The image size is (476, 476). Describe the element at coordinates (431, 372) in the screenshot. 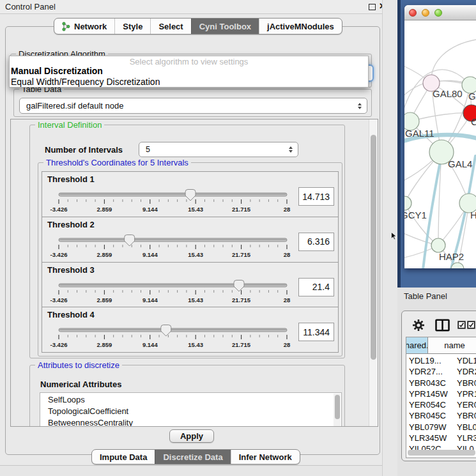

I see `cell-shared-name: YDR27...` at that location.